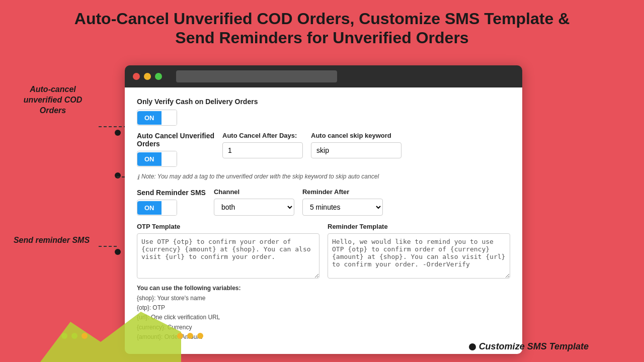 The width and height of the screenshot is (644, 362). Describe the element at coordinates (324, 202) in the screenshot. I see `send-reminder-row: Send Reminder SMS ON Channel both sms wh…` at that location.